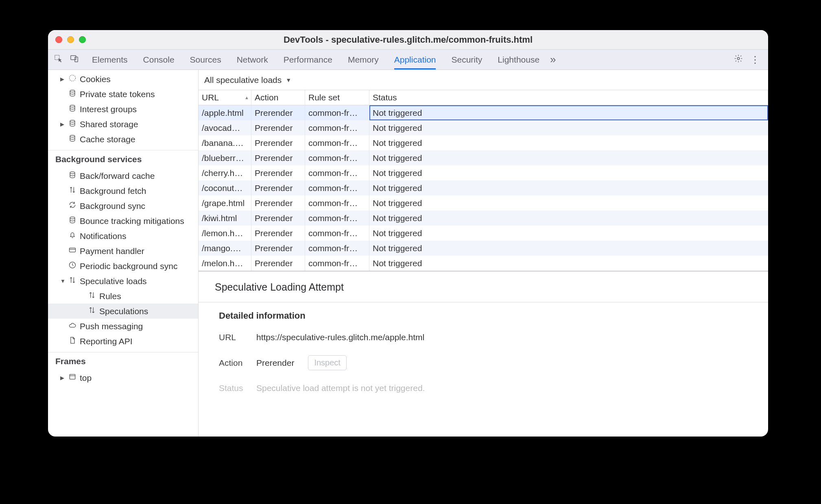 The width and height of the screenshot is (821, 504). I want to click on cell-url: /grape.html, so click(225, 203).